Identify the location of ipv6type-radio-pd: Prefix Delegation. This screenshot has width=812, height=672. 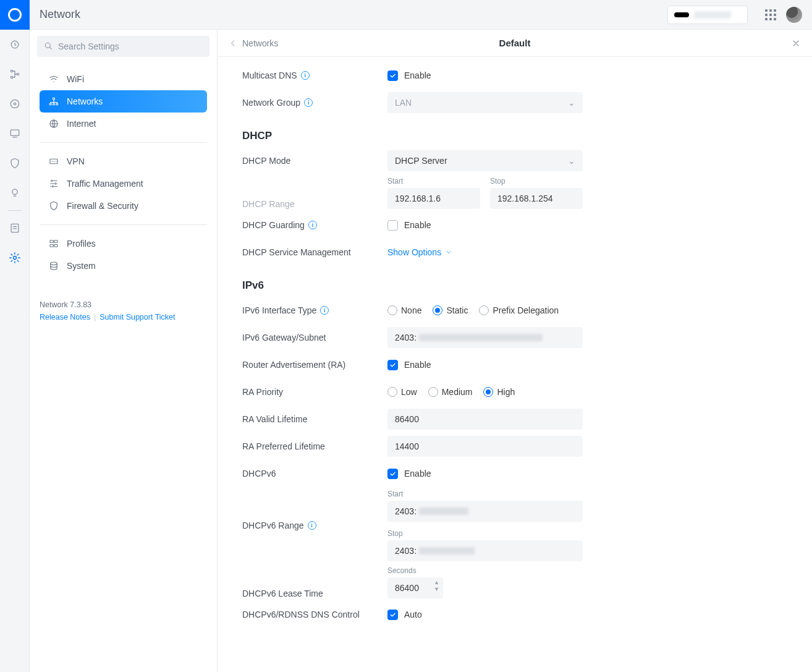
(519, 310).